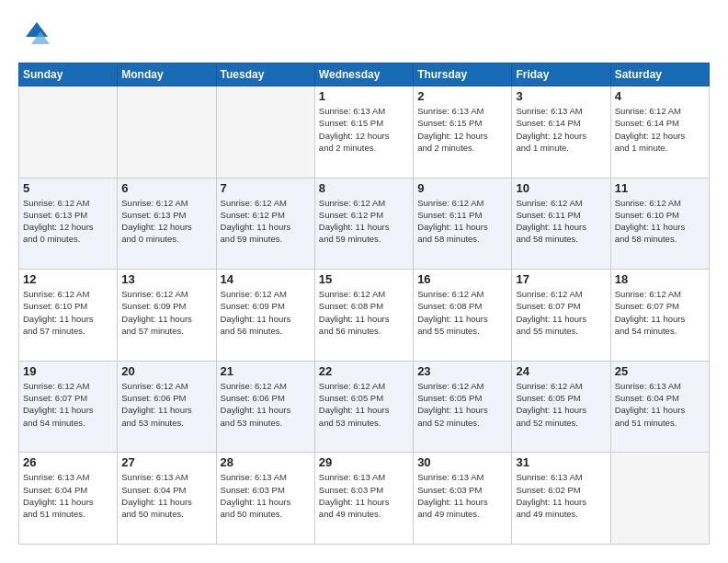 The image size is (728, 563). What do you see at coordinates (660, 188) in the screenshot?
I see `day-number: 11` at bounding box center [660, 188].